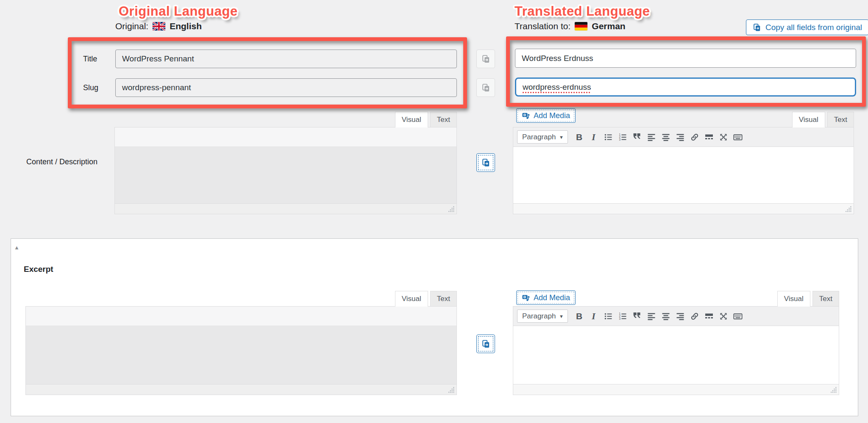  Describe the element at coordinates (581, 26) in the screenshot. I see `german-flag-icon` at that location.